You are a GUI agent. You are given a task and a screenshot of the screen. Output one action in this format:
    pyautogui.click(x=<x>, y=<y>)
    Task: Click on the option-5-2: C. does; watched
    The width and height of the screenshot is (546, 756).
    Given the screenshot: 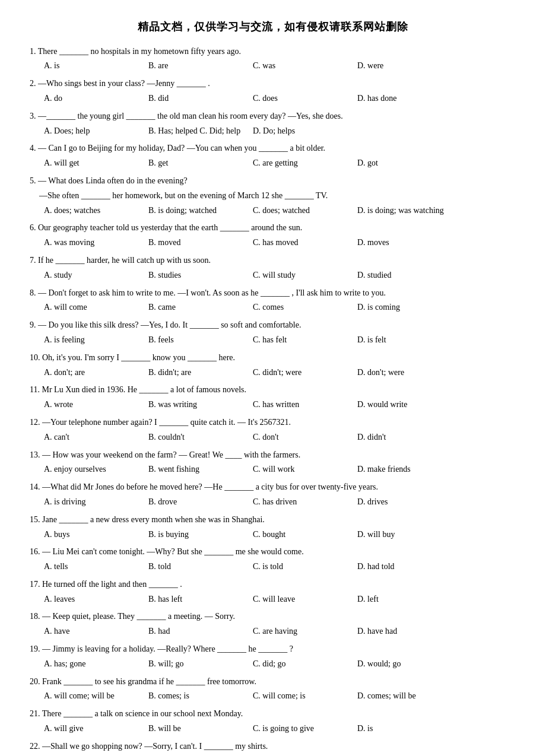 What is the action you would take?
    pyautogui.click(x=303, y=211)
    